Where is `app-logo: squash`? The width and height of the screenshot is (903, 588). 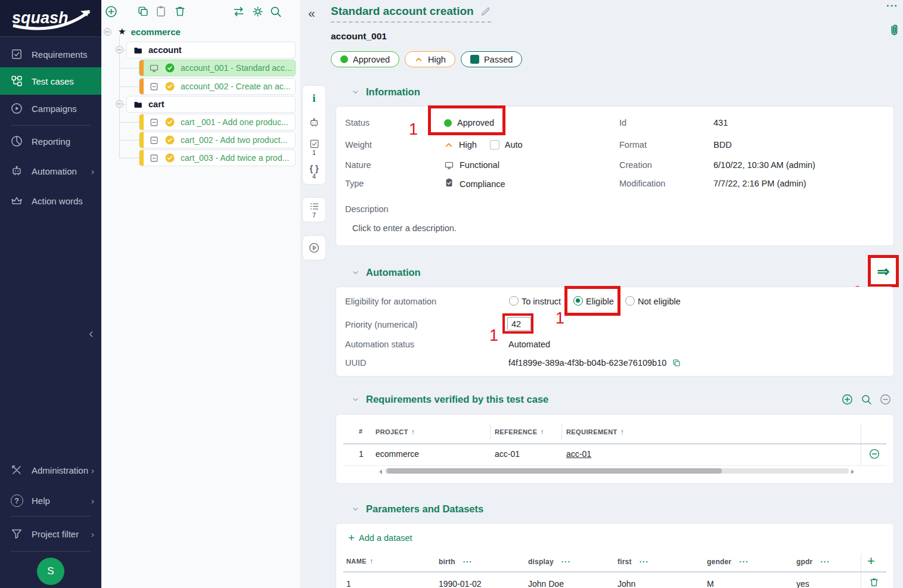 app-logo: squash is located at coordinates (51, 18).